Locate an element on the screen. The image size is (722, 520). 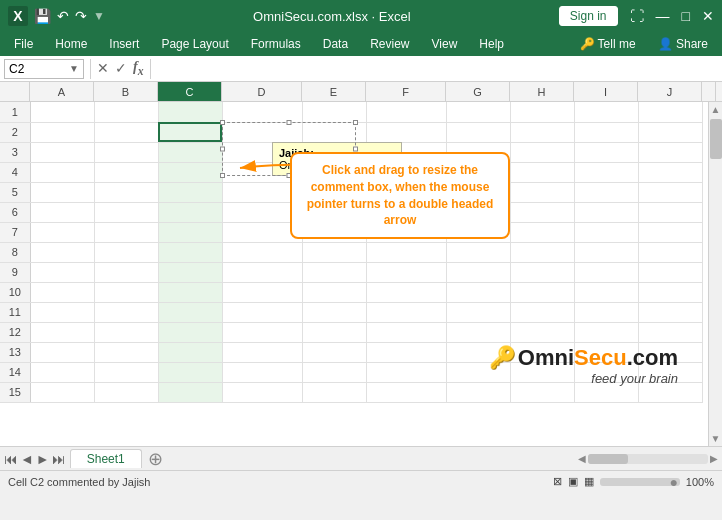
name-box: C2 ▼ is located at coordinates (44, 69).